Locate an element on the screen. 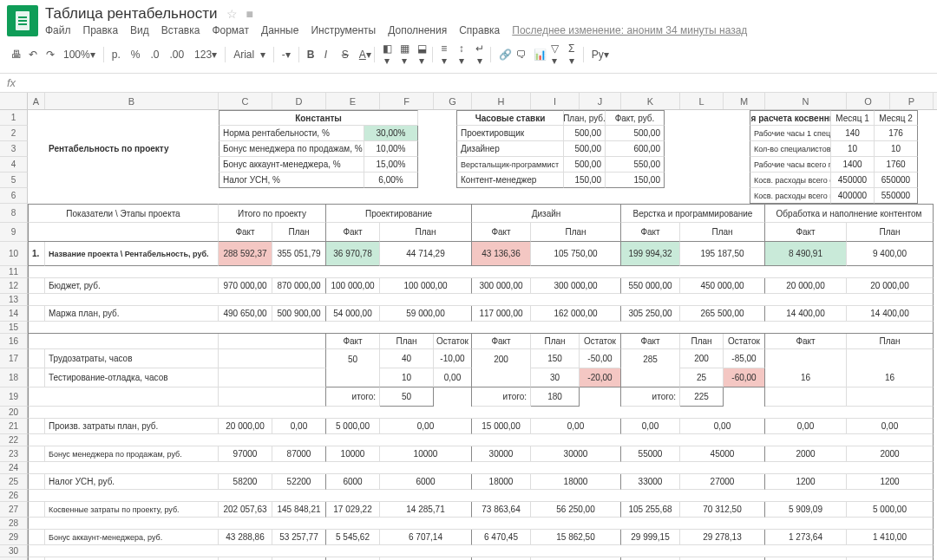 The height and width of the screenshot is (560, 937). row-hdr: 15 is located at coordinates (14, 328).